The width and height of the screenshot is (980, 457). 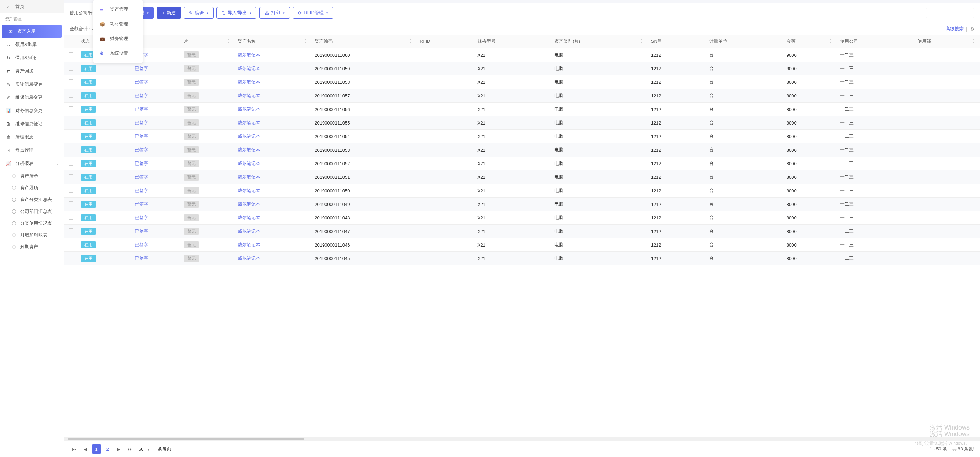 What do you see at coordinates (35, 211) in the screenshot?
I see `sidebar-report-3: 公司部门汇总表` at bounding box center [35, 211].